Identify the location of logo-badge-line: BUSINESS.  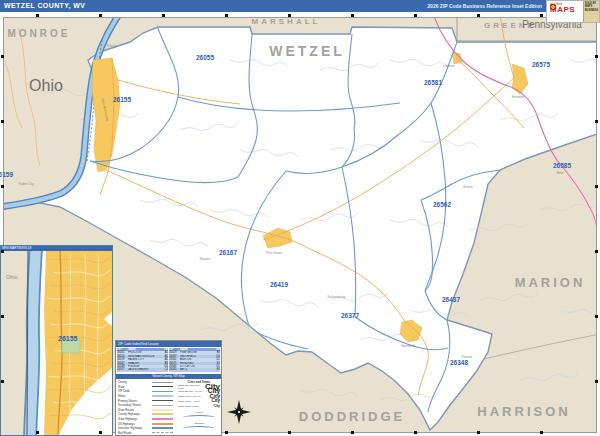
(592, 10).